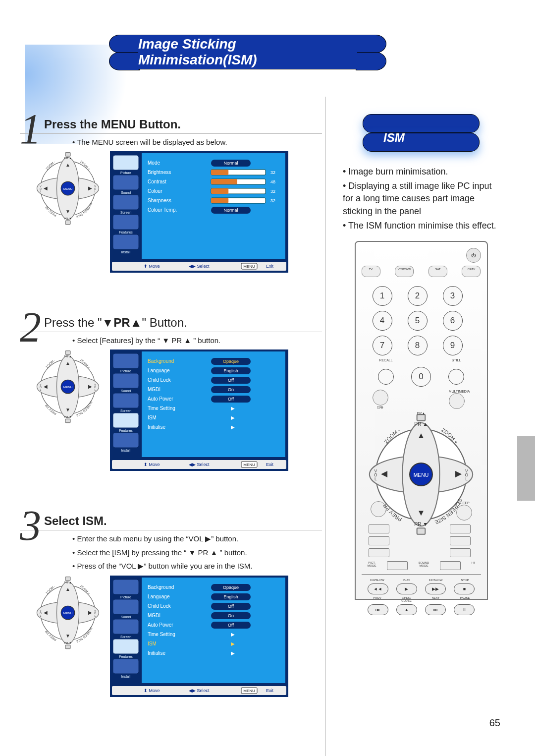  I want to click on step-number: 2, so click(31, 327).